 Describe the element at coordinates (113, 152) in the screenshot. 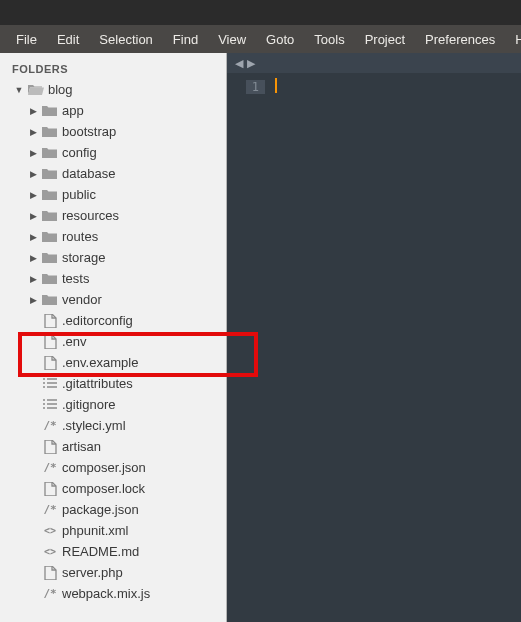

I see `tree-folder: ▶config` at that location.